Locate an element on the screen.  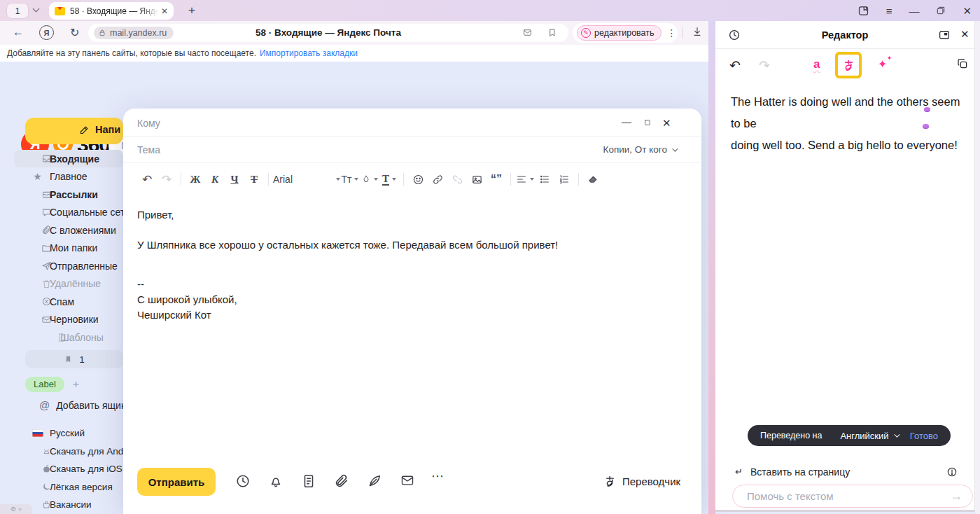
light-version-link: Лёгкая версия is located at coordinates (69, 487).